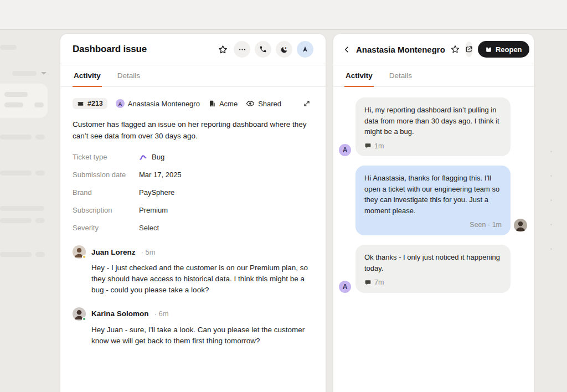  I want to click on message-text: Hi, my reporting dashboard isn’t pulling…, so click(432, 121).